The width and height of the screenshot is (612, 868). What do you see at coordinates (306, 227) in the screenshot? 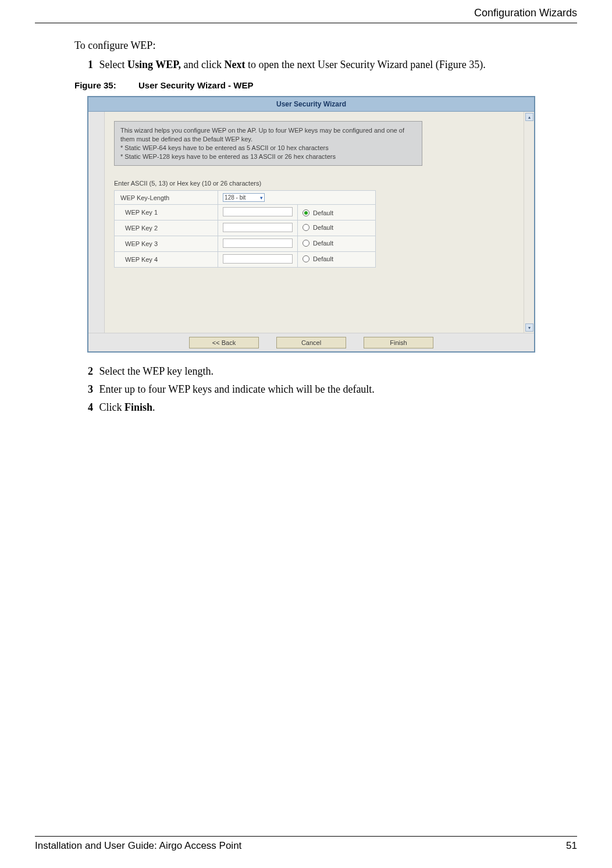
I see `wep-key-2-default-radio` at bounding box center [306, 227].